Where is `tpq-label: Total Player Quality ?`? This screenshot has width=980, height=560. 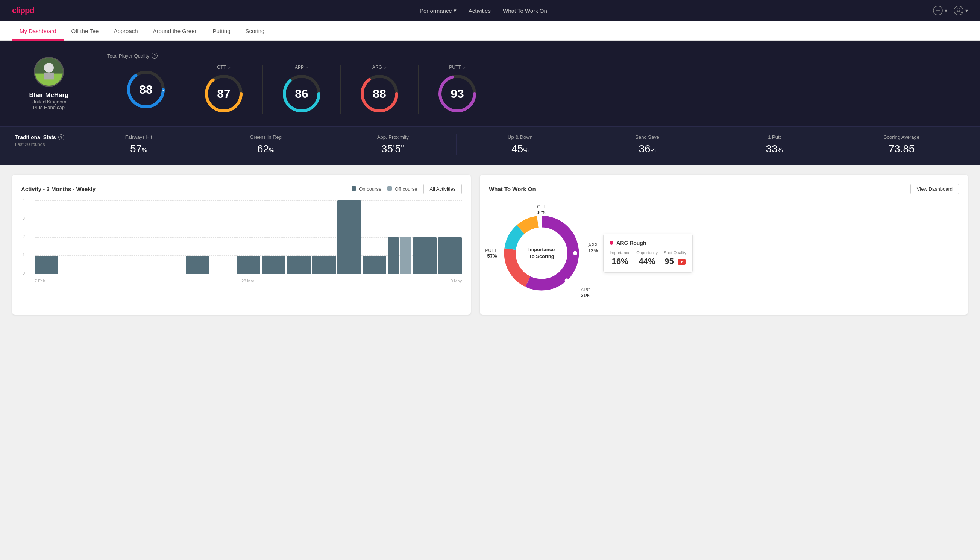
tpq-label: Total Player Quality ? is located at coordinates (536, 56).